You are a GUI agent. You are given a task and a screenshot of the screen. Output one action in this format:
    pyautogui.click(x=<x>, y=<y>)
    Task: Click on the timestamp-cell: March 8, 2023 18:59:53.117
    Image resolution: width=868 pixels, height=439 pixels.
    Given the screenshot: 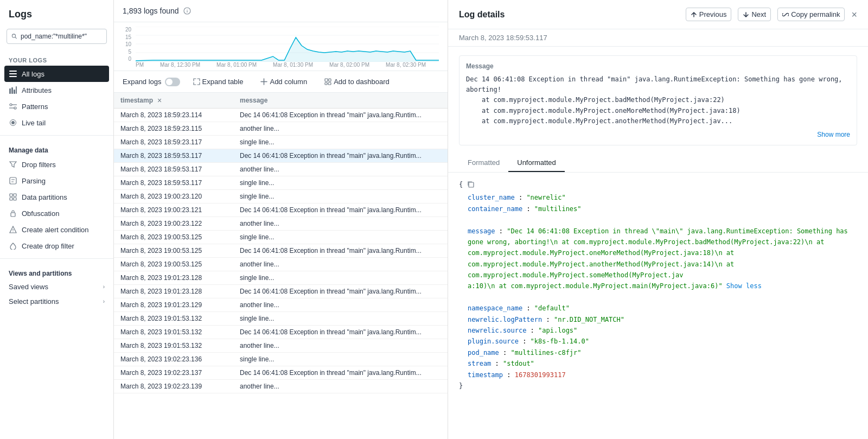 What is the action you would take?
    pyautogui.click(x=174, y=156)
    